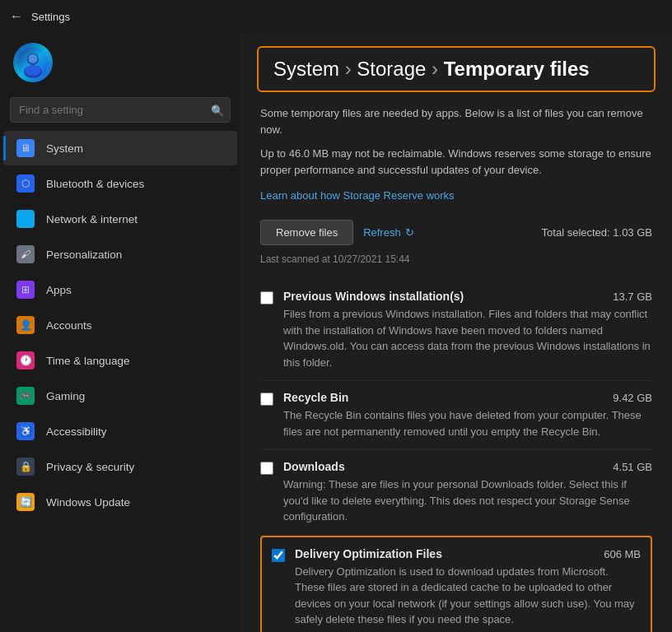  I want to click on breadcrumb-sep2: ›, so click(435, 69).